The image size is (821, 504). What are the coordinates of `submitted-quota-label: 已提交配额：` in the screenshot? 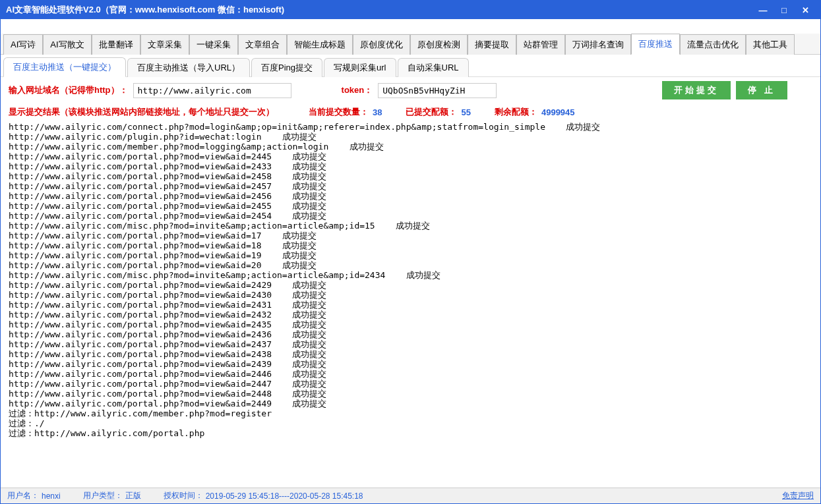 It's located at (431, 112).